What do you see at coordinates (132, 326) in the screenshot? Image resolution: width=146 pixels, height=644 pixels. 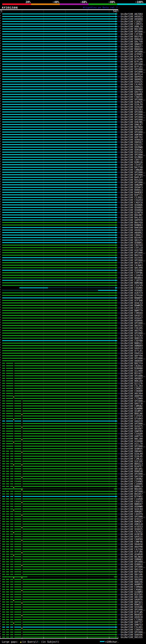 I see `hit-label: UniRef100_Q6CR31` at bounding box center [132, 326].